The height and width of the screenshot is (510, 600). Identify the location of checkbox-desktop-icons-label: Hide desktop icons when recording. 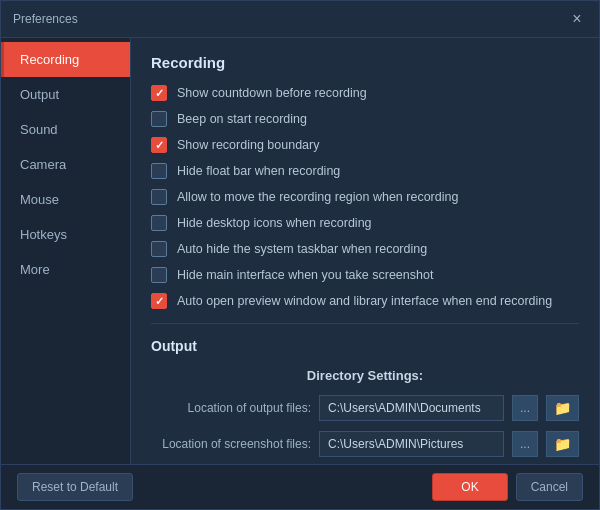
(274, 223).